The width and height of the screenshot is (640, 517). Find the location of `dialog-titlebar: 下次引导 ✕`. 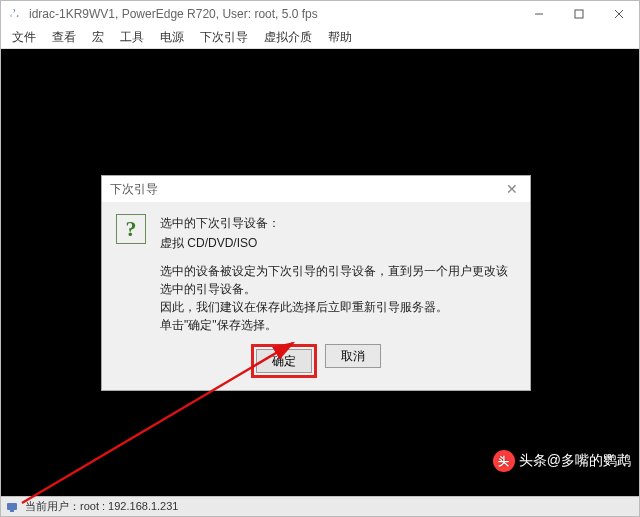

dialog-titlebar: 下次引导 ✕ is located at coordinates (316, 189).